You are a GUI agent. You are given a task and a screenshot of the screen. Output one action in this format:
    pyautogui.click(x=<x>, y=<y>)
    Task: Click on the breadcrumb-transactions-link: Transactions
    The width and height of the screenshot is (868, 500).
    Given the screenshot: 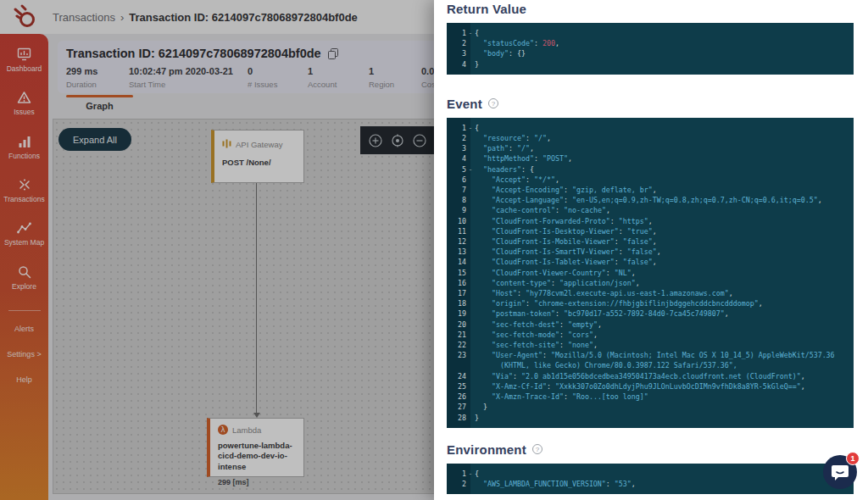 What is the action you would take?
    pyautogui.click(x=84, y=17)
    